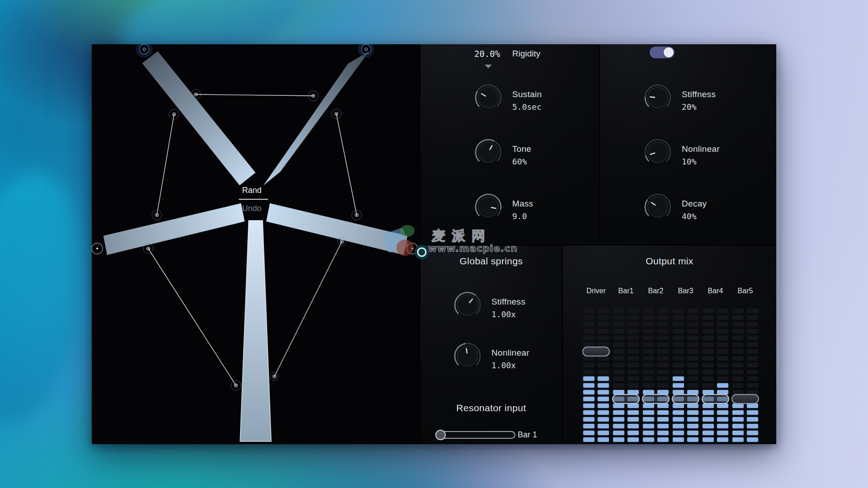 The height and width of the screenshot is (488, 868). I want to click on stiffness-knob, so click(658, 98).